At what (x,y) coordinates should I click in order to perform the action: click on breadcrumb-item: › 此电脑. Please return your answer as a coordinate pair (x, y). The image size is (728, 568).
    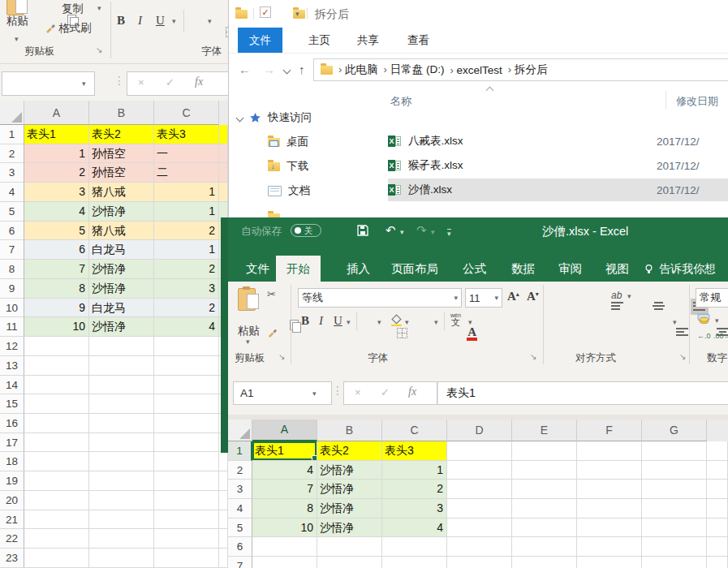
    Looking at the image, I should click on (359, 70).